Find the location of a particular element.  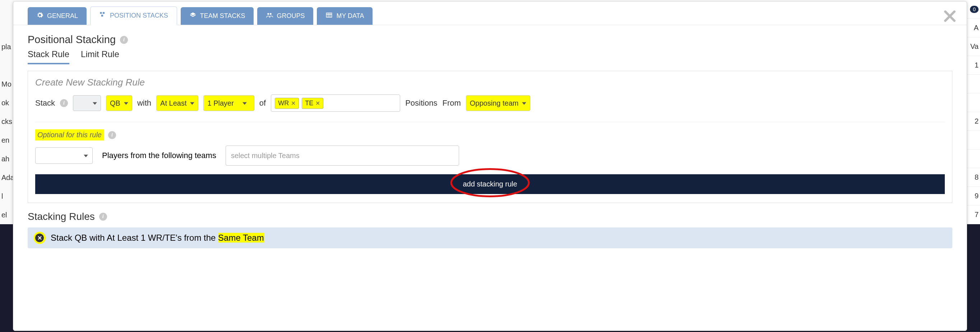

backdrop-cell: Ada is located at coordinates (7, 177).